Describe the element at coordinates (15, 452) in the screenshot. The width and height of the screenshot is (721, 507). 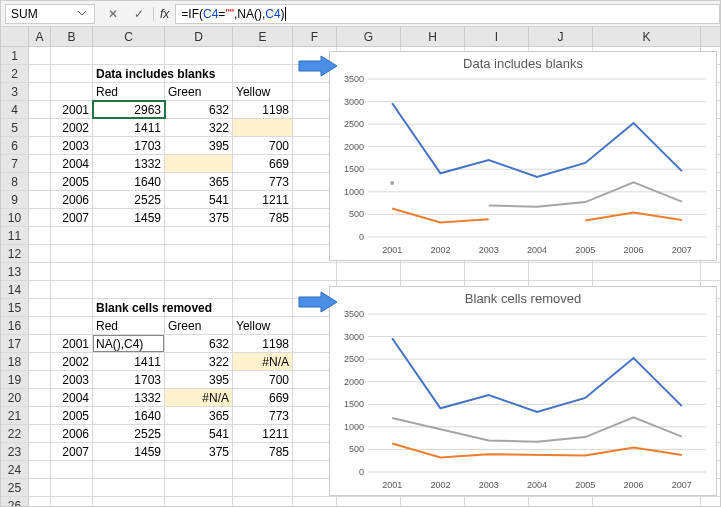
I see `row-header: 23` at that location.